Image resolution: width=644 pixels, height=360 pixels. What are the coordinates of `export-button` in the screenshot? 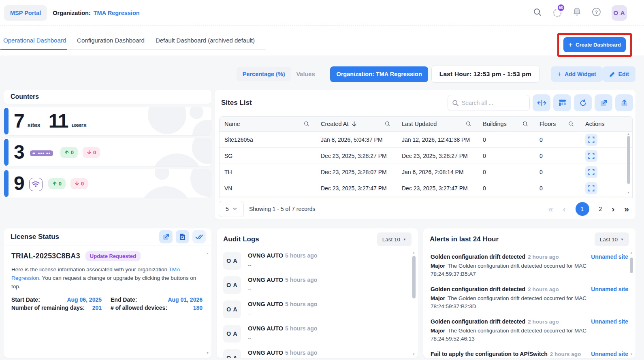 It's located at (624, 103).